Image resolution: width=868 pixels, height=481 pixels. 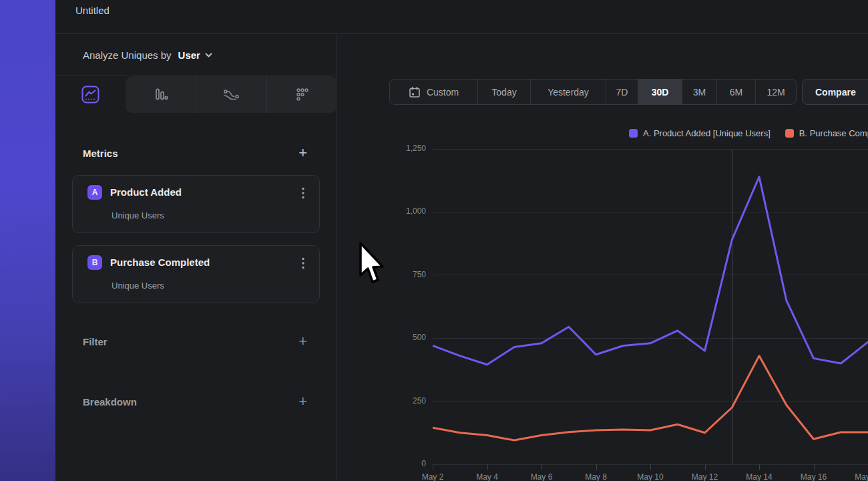 What do you see at coordinates (161, 95) in the screenshot?
I see `bar-chart-icon` at bounding box center [161, 95].